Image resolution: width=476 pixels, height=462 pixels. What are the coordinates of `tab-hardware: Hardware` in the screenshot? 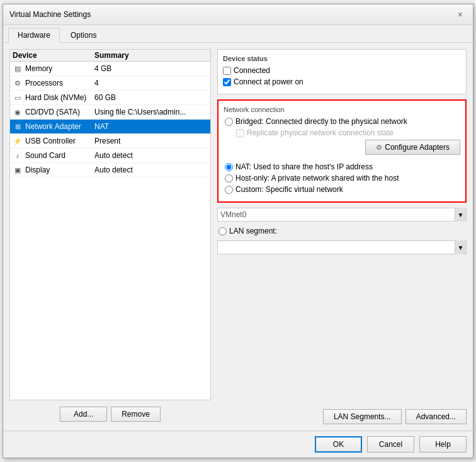 It's located at (34, 35).